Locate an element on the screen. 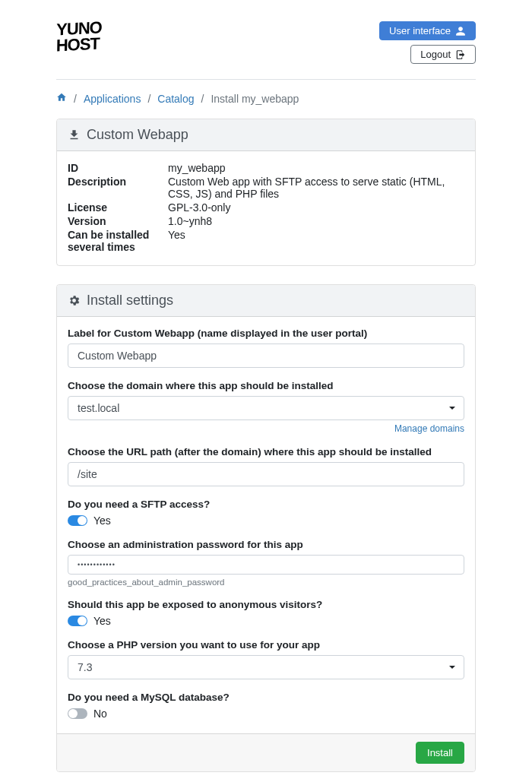  info-value: GPL-3.0-only is located at coordinates (316, 207).